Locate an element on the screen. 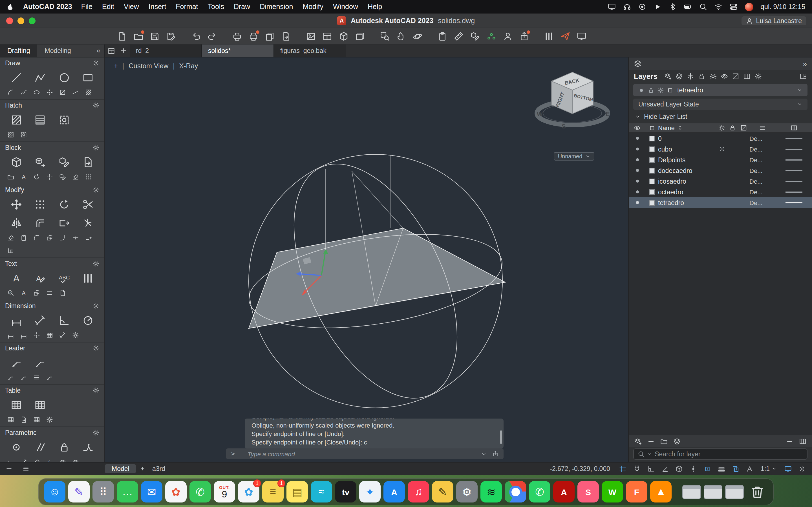 This screenshot has height=507, width=812. customize-command-line-button is located at coordinates (495, 454).